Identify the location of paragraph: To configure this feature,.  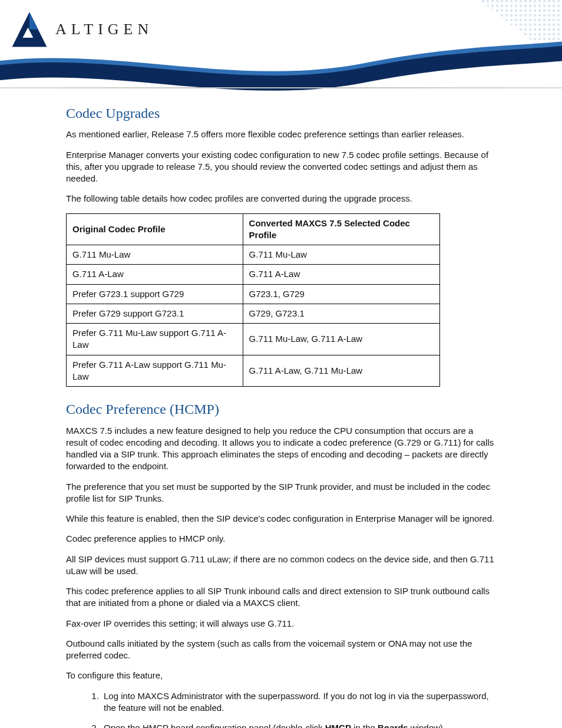
(281, 676).